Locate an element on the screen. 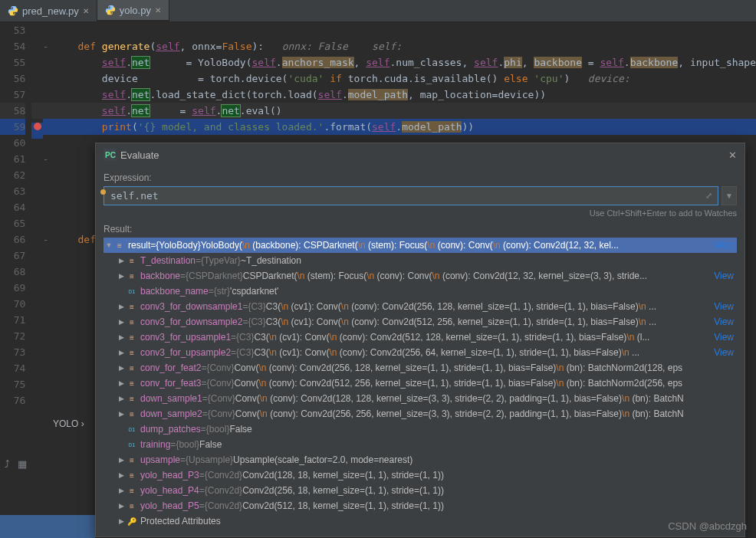  table-icon: ▦ is located at coordinates (22, 464).